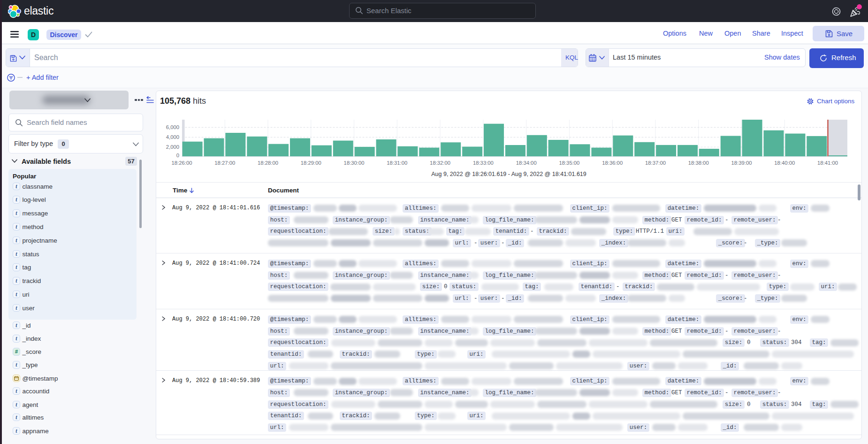  What do you see at coordinates (483, 163) in the screenshot?
I see `svg-text: 18:33:00` at bounding box center [483, 163].